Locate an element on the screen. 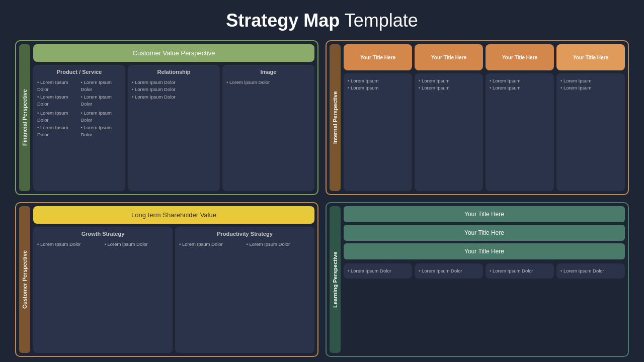  learning-title-bars: Your Title Here Your Title Here Your Tit… is located at coordinates (484, 233).